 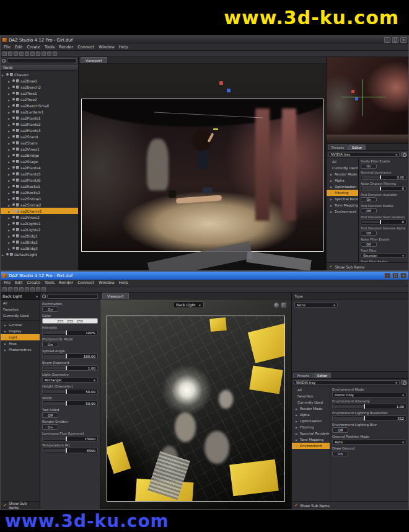 I want to click on filter-item: Favorites, so click(x=20, y=309).